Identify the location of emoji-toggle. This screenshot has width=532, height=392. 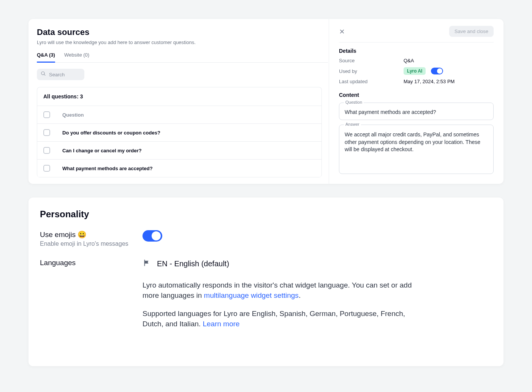
(152, 236).